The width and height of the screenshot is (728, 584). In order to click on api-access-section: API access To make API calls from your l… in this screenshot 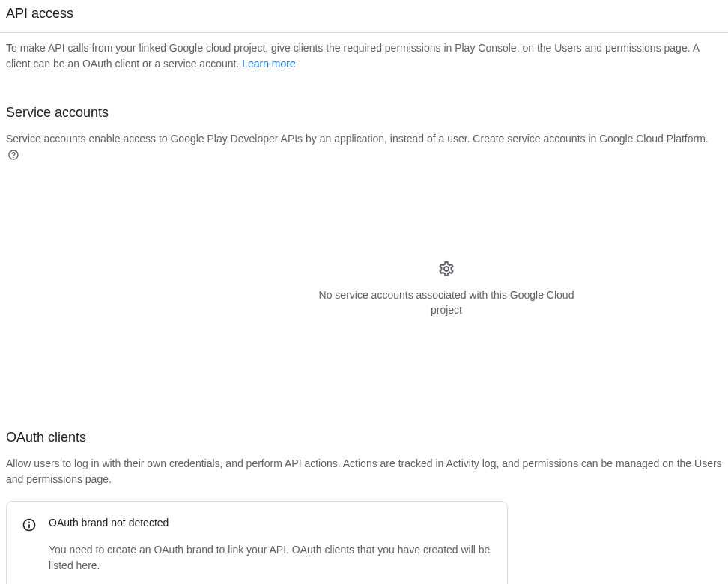, I will do `click(364, 42)`.